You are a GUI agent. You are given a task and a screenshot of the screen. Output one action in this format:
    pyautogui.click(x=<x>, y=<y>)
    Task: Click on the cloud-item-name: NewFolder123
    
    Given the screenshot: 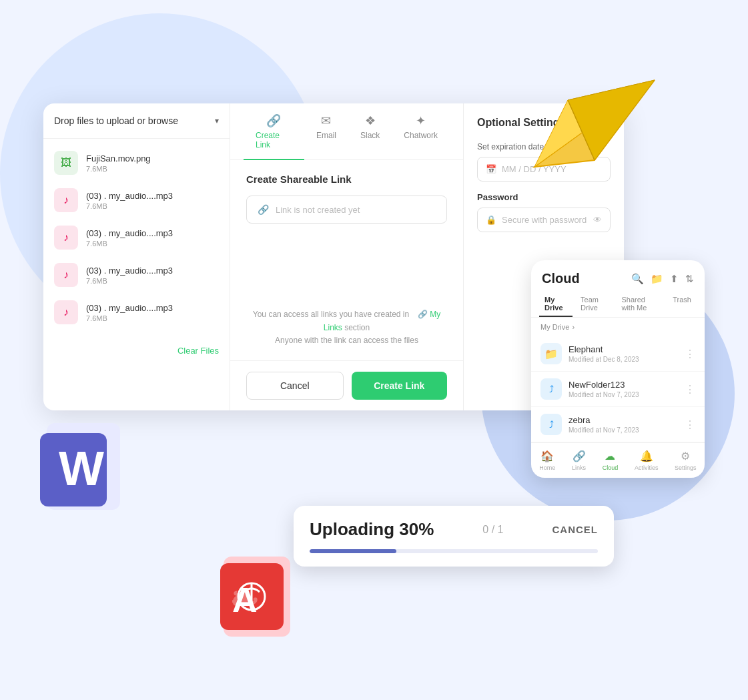 What is the action you would take?
    pyautogui.click(x=623, y=384)
    